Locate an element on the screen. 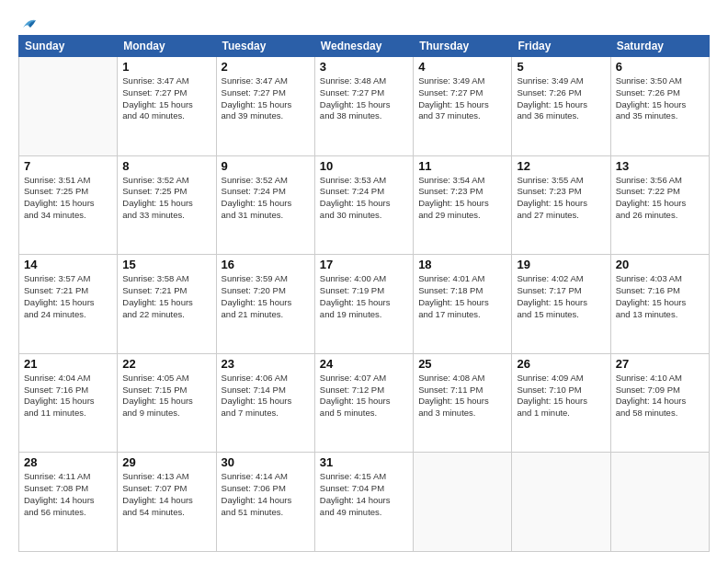  day-number: 14 is located at coordinates (68, 265).